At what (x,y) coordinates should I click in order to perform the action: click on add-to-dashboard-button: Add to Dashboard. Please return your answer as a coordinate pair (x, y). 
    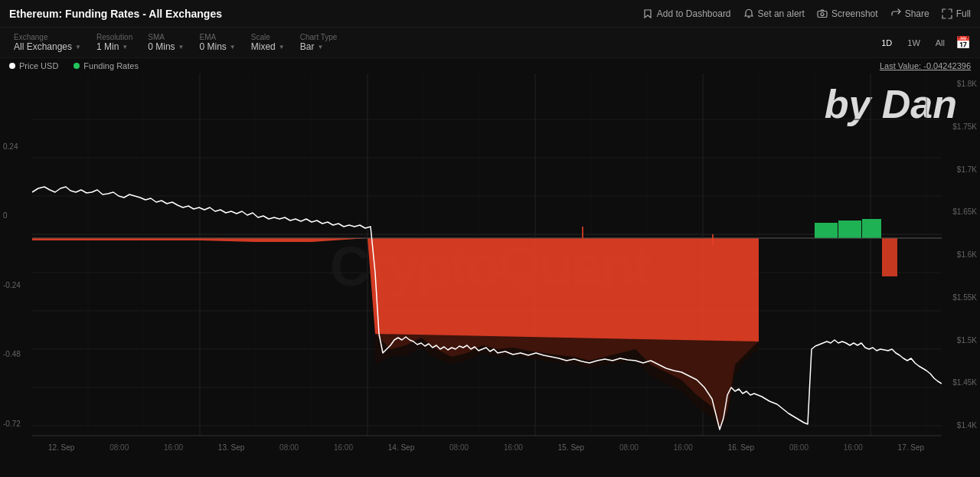
    Looking at the image, I should click on (687, 14).